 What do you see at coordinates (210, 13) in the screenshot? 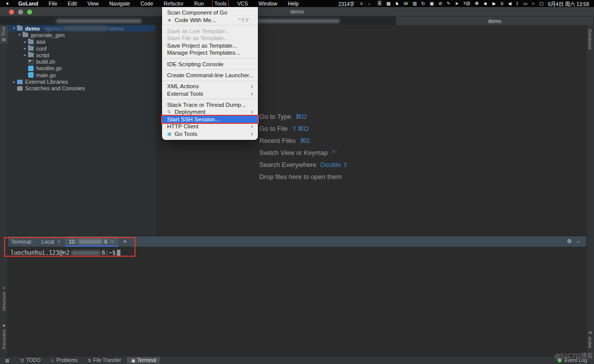
I see `menu-item: Scan Component of Go ›` at bounding box center [210, 13].